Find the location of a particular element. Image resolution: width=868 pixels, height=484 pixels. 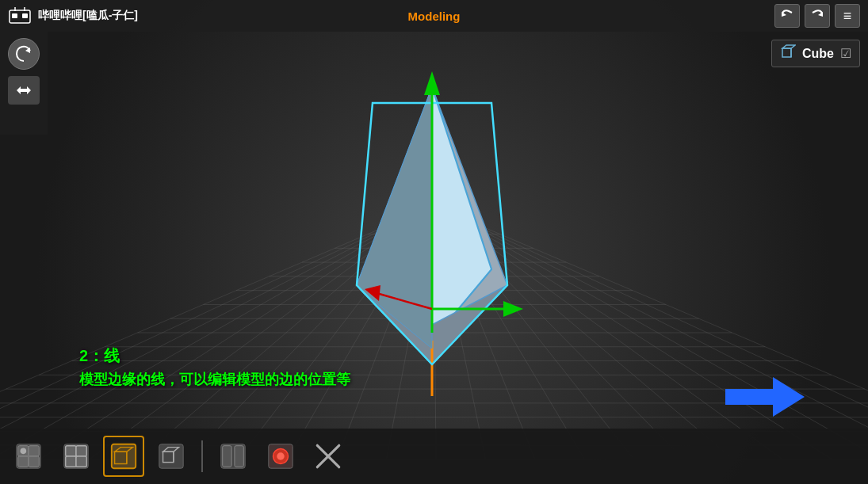

pan-icon is located at coordinates (24, 90).